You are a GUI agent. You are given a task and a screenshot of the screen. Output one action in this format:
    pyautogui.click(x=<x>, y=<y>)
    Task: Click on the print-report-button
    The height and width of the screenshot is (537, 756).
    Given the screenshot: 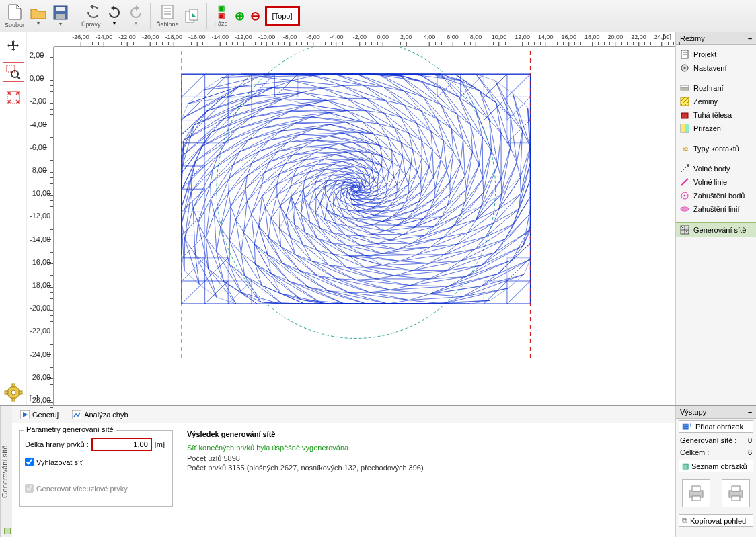 What is the action you would take?
    pyautogui.click(x=736, y=493)
    